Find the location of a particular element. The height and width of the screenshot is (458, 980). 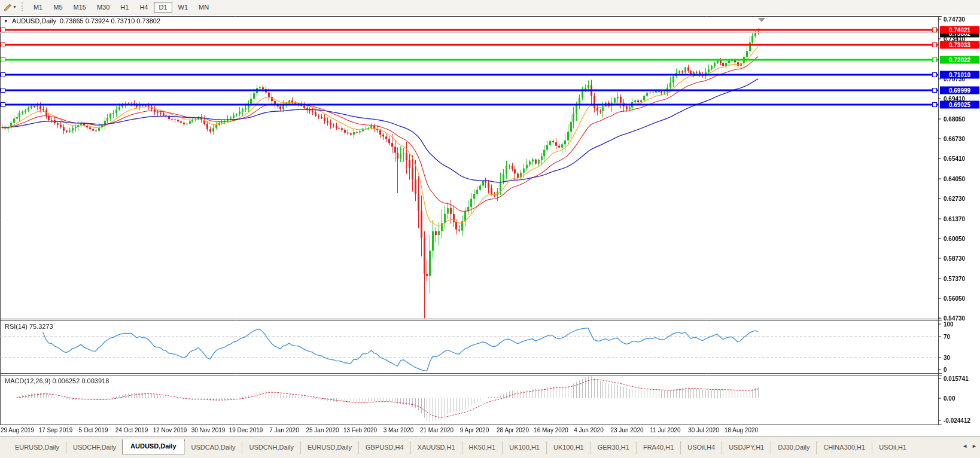

price-tick-label: 0.66730 is located at coordinates (954, 139).